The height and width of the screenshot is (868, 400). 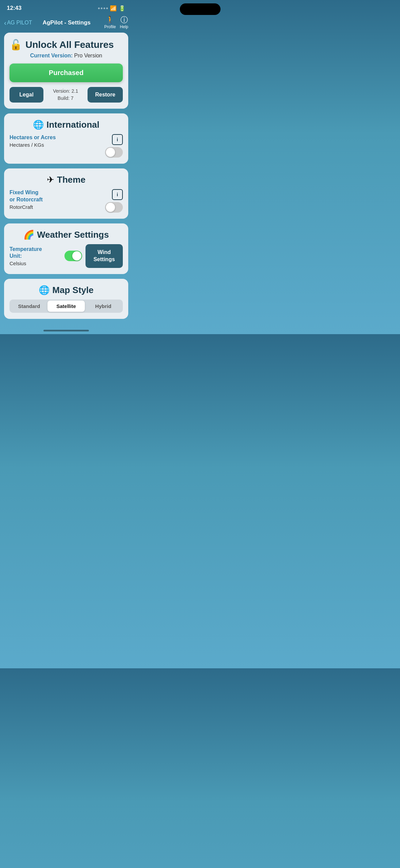 What do you see at coordinates (110, 23) in the screenshot?
I see `profile-button: 🚶 Profile` at bounding box center [110, 23].